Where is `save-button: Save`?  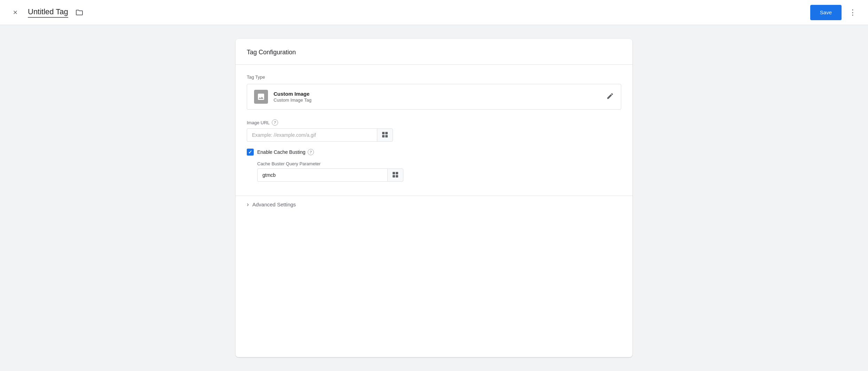
save-button: Save is located at coordinates (826, 13).